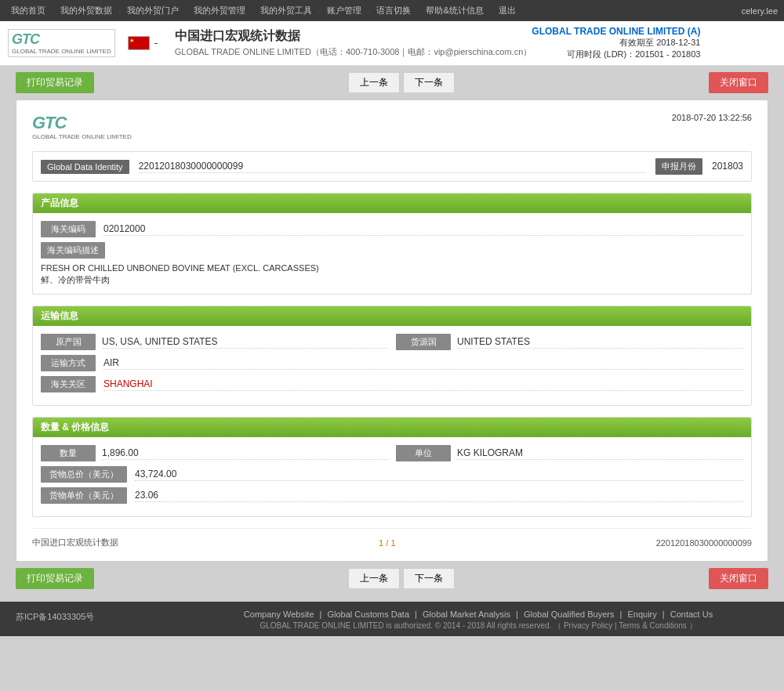 The height and width of the screenshot is (691, 784). I want to click on prev-button-bottom: 上一条, so click(374, 578).